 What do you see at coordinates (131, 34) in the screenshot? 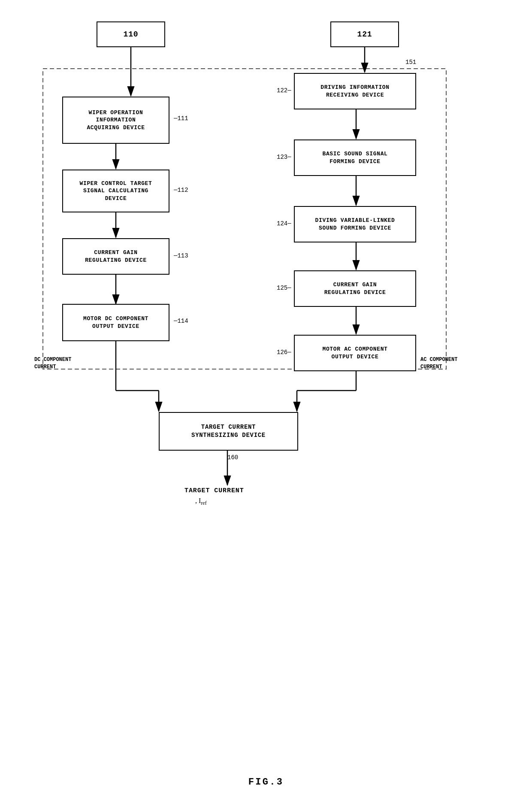
I see `box-110: 110` at bounding box center [131, 34].